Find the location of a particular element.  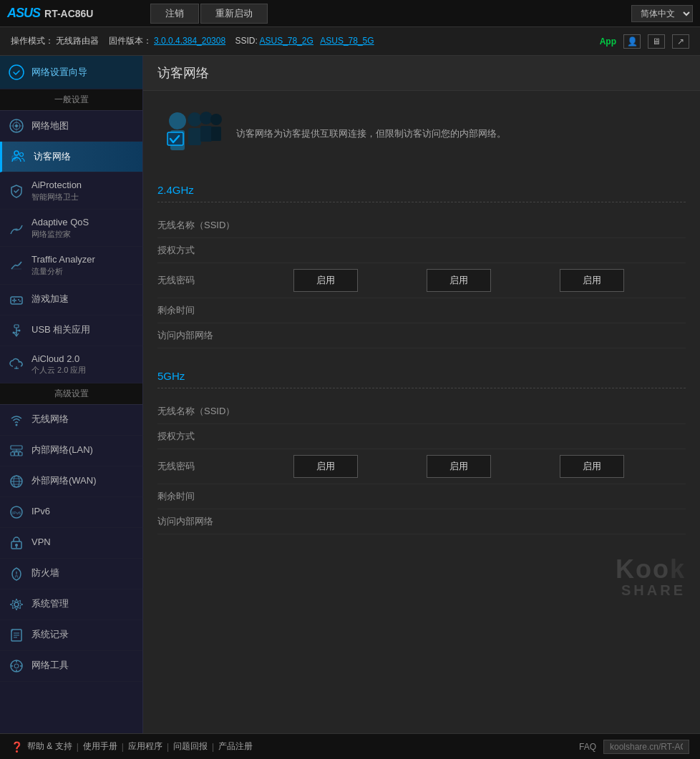

adaptive-qos-icon is located at coordinates (16, 228).